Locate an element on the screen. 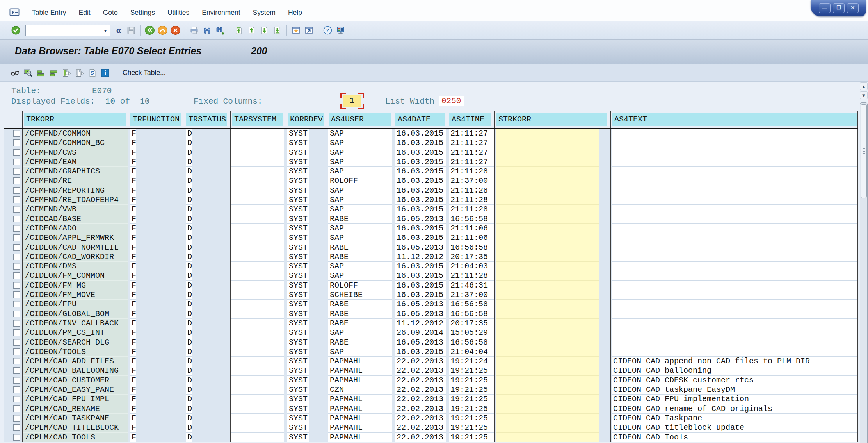 Image resolution: width=868 pixels, height=443 pixels. column-header-label: STRKORR is located at coordinates (552, 120).